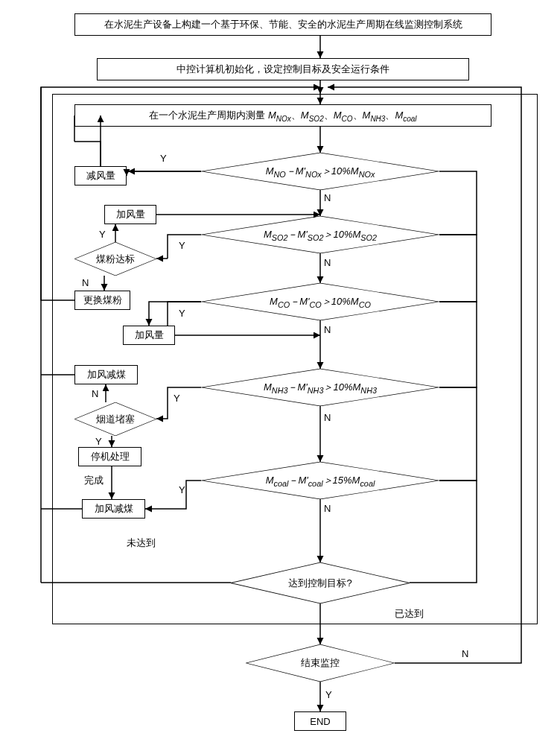 This screenshot has height=745, width=560. Describe the element at coordinates (320, 481) in the screenshot. I see `decision-coal: Mcoal－M'coal＞15%Mcoal` at that location.